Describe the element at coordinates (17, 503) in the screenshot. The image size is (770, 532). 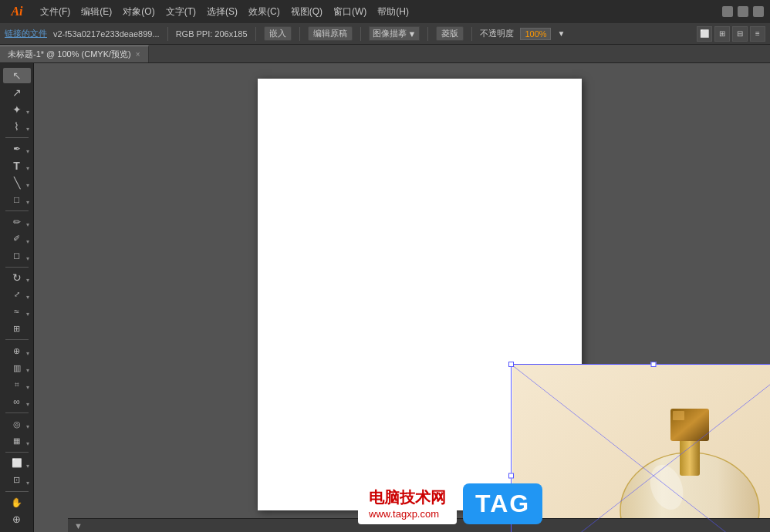
I see `hand-tool: ✋` at that location.